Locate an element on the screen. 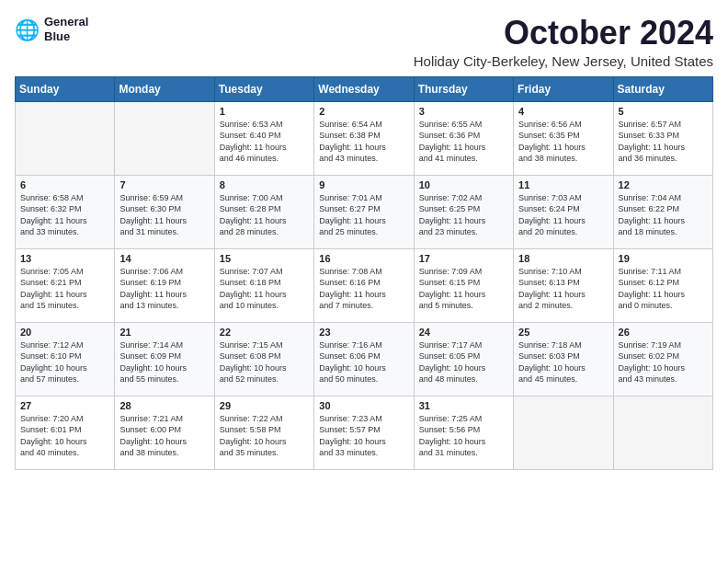 Image resolution: width=728 pixels, height=563 pixels. calendar-week-row: 27Sunrise: 7:20 AM Sunset: 6:01 PM Dayli… is located at coordinates (364, 432).